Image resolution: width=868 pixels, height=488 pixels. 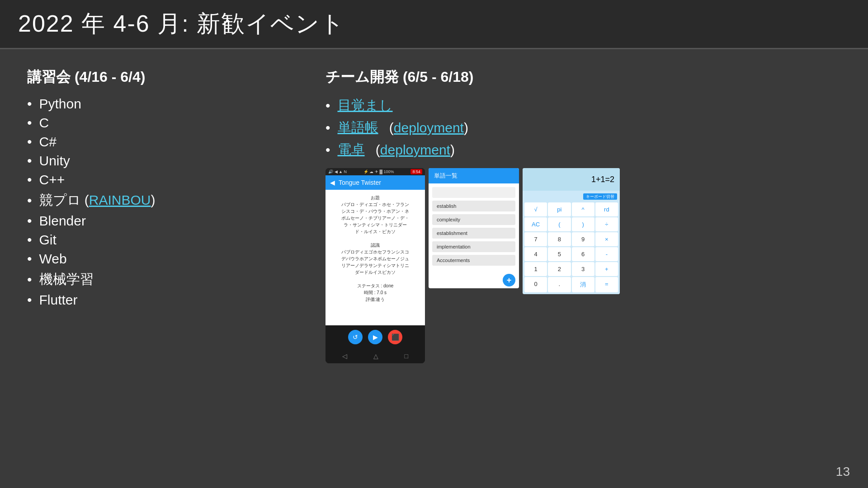 What do you see at coordinates (158, 221) in the screenshot?
I see `list-item: Blender` at bounding box center [158, 221].